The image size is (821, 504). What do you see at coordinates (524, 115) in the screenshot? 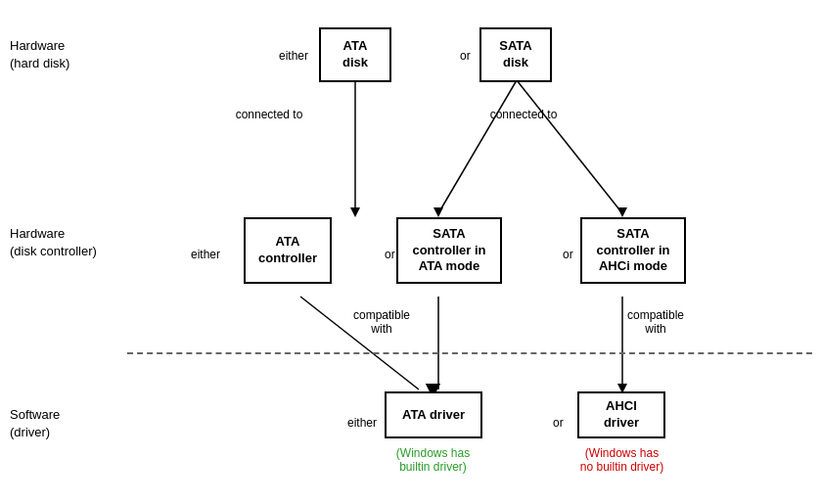
I see `label-connected-to-2: connected to` at bounding box center [524, 115].